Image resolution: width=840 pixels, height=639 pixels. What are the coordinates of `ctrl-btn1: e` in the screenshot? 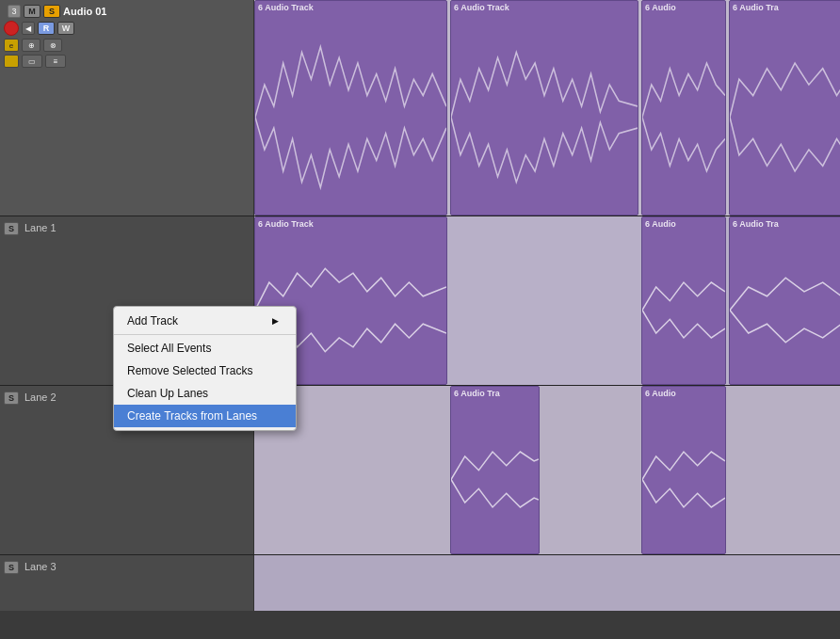 It's located at (11, 45).